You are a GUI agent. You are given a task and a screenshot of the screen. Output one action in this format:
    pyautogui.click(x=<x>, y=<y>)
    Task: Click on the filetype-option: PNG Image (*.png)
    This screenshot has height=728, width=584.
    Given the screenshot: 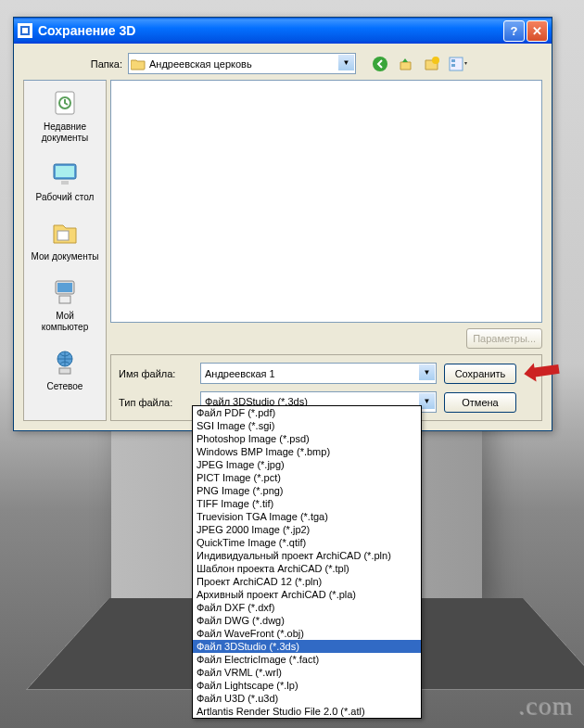 What is the action you would take?
    pyautogui.click(x=307, y=491)
    